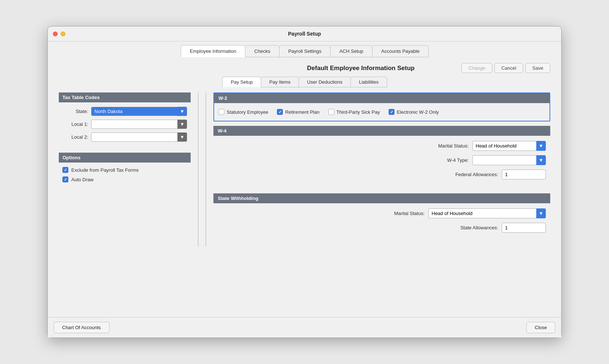 The width and height of the screenshot is (609, 364). What do you see at coordinates (331, 112) in the screenshot?
I see `third-party-sick-pay-checkbox` at bounding box center [331, 112].